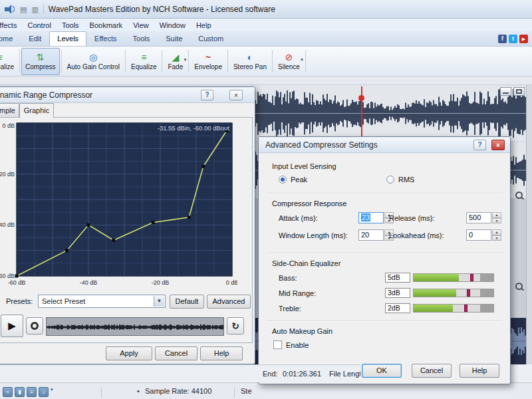  I want to click on dialog-title-bar: Advanced Compressor Settings, so click(384, 145).